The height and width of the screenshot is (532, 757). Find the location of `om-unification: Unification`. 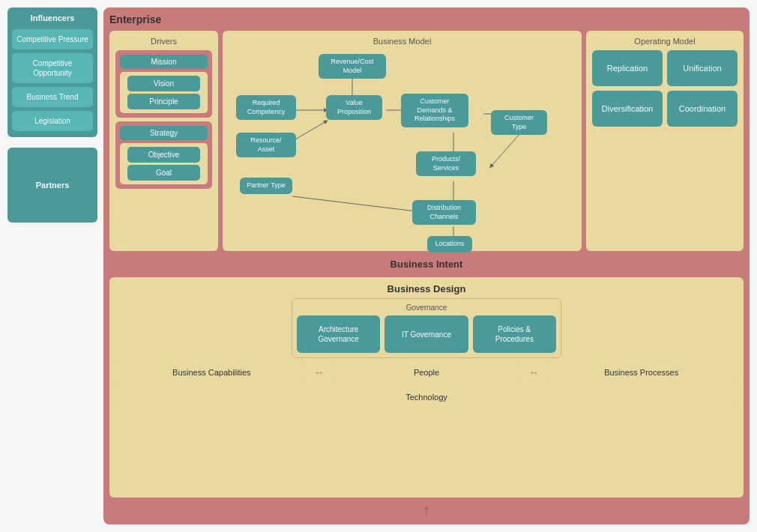

om-unification: Unification is located at coordinates (702, 68).